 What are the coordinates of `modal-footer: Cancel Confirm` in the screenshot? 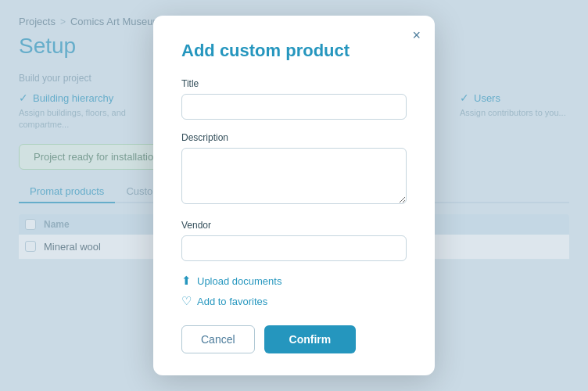 It's located at (294, 339).